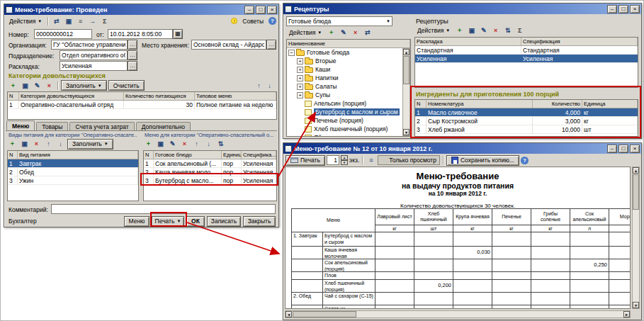 The height and width of the screenshot is (321, 644). Describe the element at coordinates (229, 45) in the screenshot. I see `storage-field` at that location.